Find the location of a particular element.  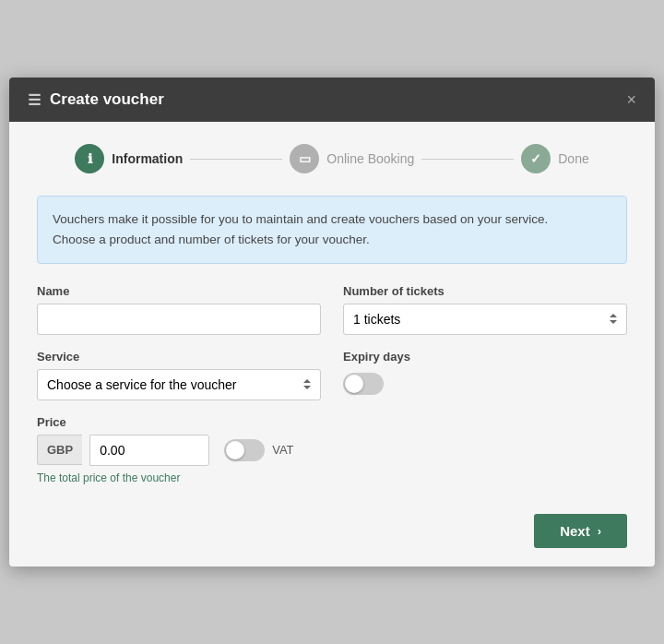

next-button-label: Next is located at coordinates (575, 531).